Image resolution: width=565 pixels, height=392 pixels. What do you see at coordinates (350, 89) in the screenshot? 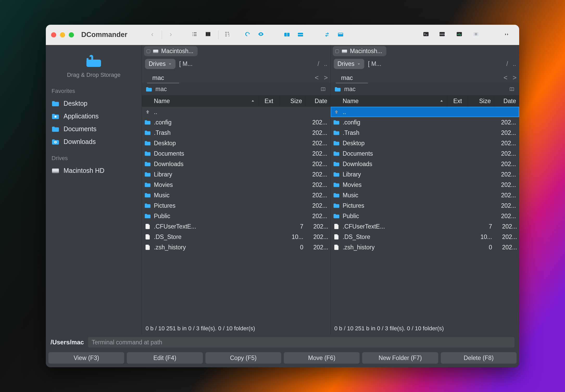
I see `right-path-label: mac` at bounding box center [350, 89].